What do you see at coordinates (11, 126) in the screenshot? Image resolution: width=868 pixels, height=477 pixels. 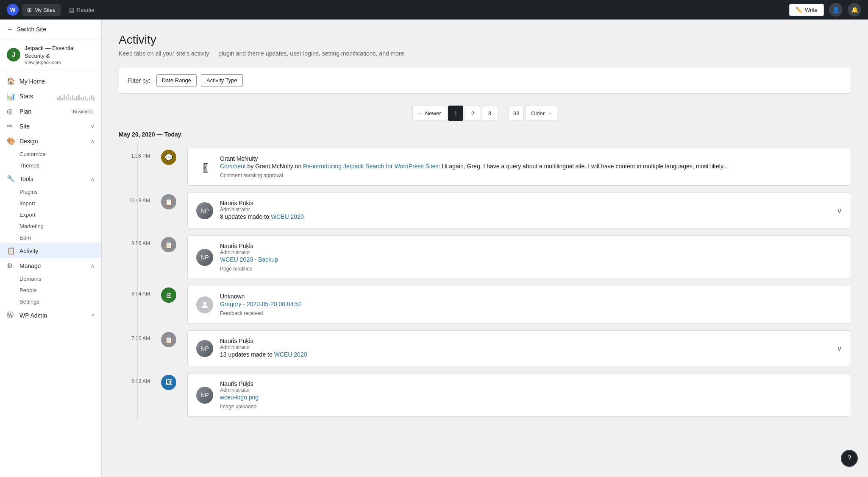 I see `site-icon: ✏` at bounding box center [11, 126].